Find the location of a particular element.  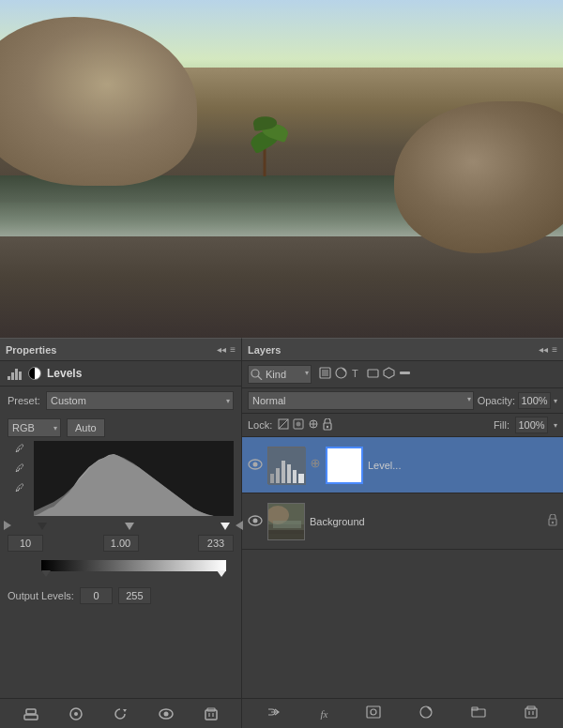

filter-adjustment-icon is located at coordinates (342, 374).